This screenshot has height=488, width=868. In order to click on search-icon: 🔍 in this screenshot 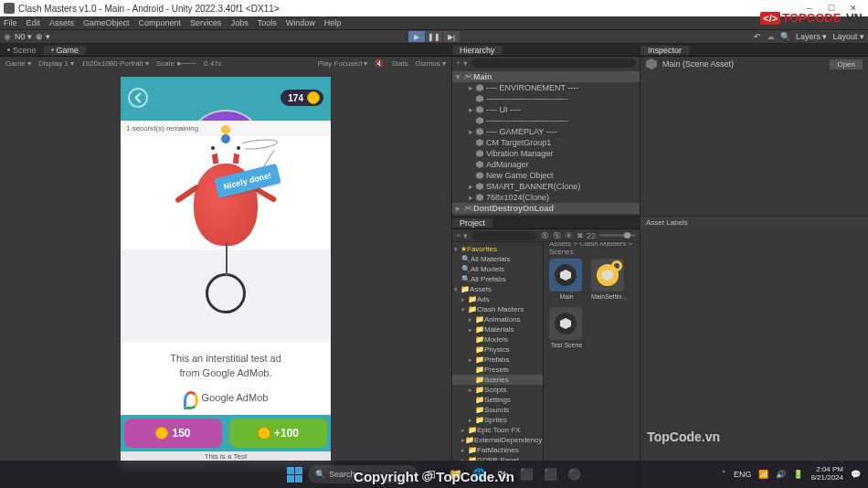, I will do `click(786, 37)`.